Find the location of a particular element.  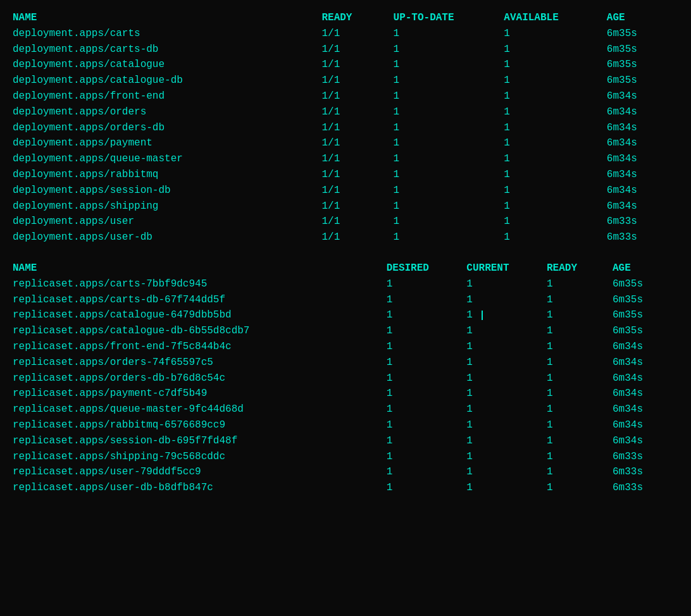

rep-name: replicaset.apps/session-db-695f7fd48f is located at coordinates (200, 441).